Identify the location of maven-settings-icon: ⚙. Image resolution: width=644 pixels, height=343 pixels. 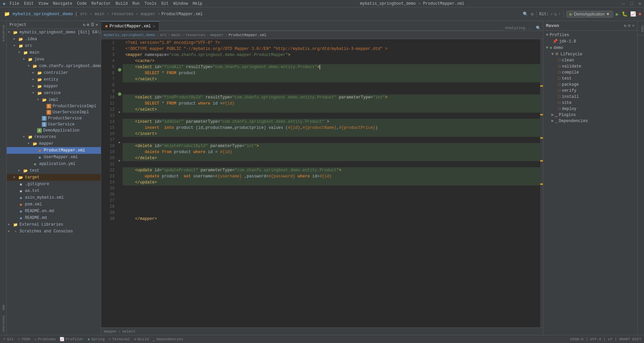
(629, 26).